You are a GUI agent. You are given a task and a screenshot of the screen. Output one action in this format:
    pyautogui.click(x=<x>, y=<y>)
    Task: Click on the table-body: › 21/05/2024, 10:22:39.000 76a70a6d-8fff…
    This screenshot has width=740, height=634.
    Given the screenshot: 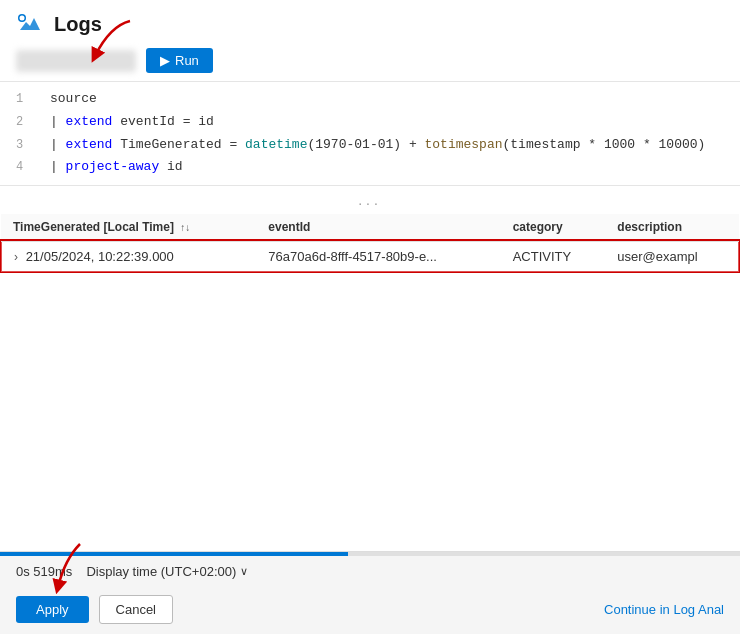 What is the action you would take?
    pyautogui.click(x=370, y=256)
    